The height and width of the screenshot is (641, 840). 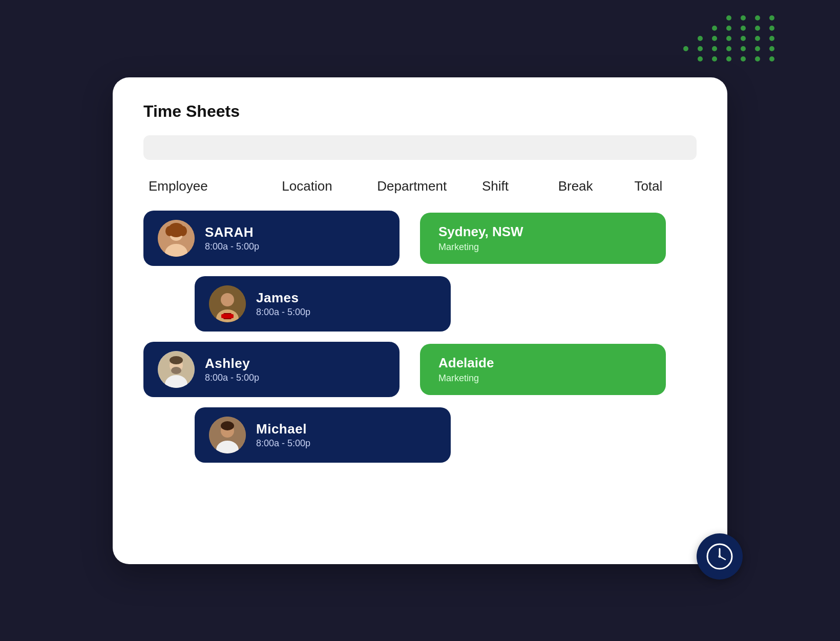 I want to click on table-row: James 8:00a - 5:00p, so click(x=420, y=304).